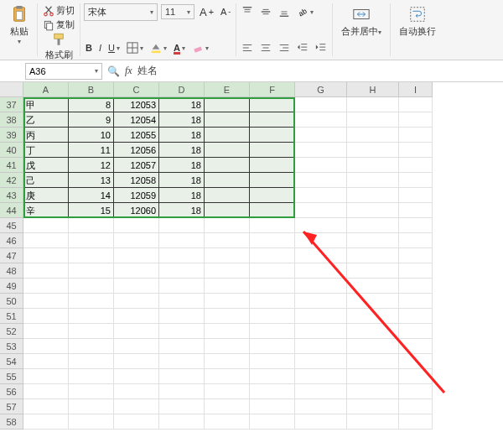 The width and height of the screenshot is (503, 448). Describe the element at coordinates (182, 301) in the screenshot. I see `cell-D50` at that location.